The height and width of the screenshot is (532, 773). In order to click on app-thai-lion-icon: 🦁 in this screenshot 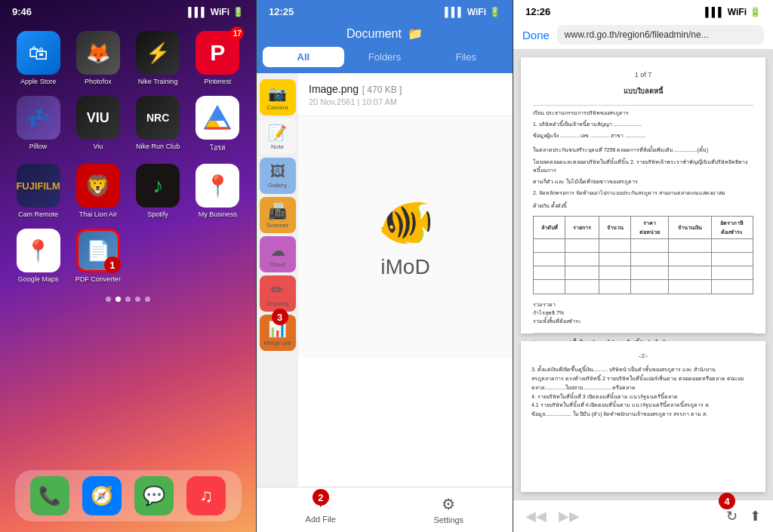, I will do `click(98, 186)`.